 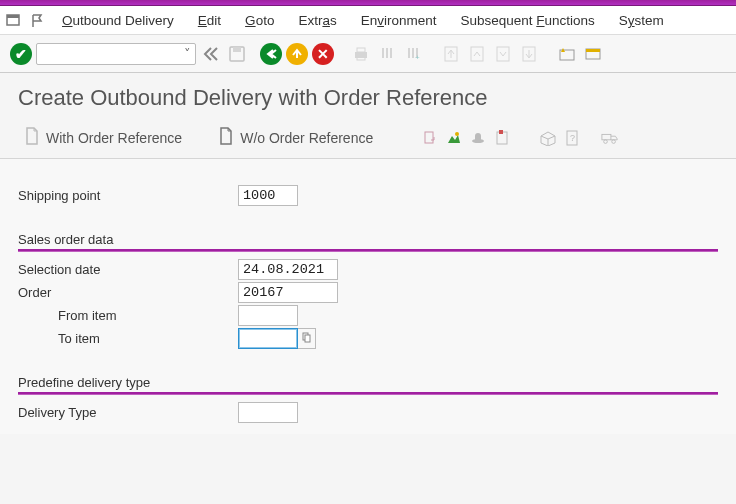 I want to click on application-toolbar: With Order Reference W/o Order Reference…, so click(x=368, y=140).